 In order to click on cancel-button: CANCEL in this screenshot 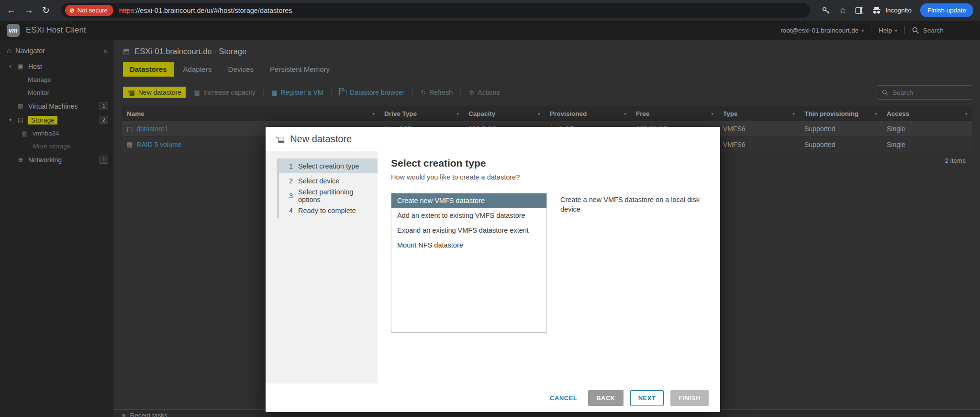, I will do `click(564, 398)`.